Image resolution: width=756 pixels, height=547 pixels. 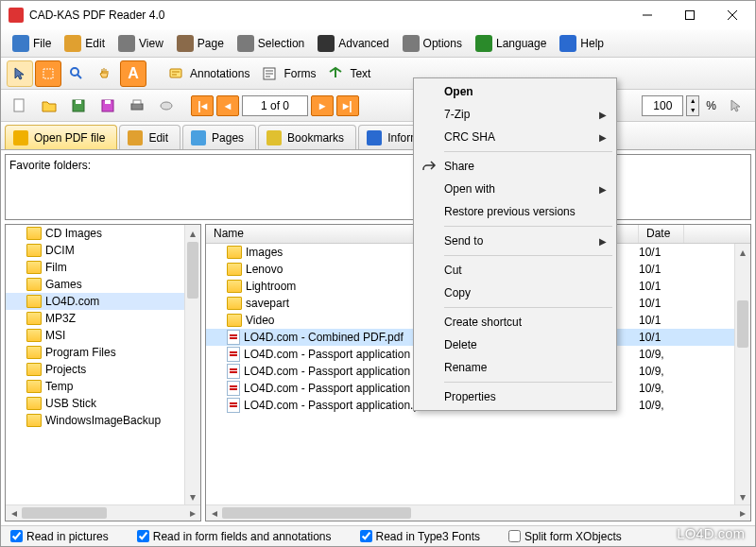 What do you see at coordinates (433, 43) in the screenshot?
I see `menu-options: Options` at bounding box center [433, 43].